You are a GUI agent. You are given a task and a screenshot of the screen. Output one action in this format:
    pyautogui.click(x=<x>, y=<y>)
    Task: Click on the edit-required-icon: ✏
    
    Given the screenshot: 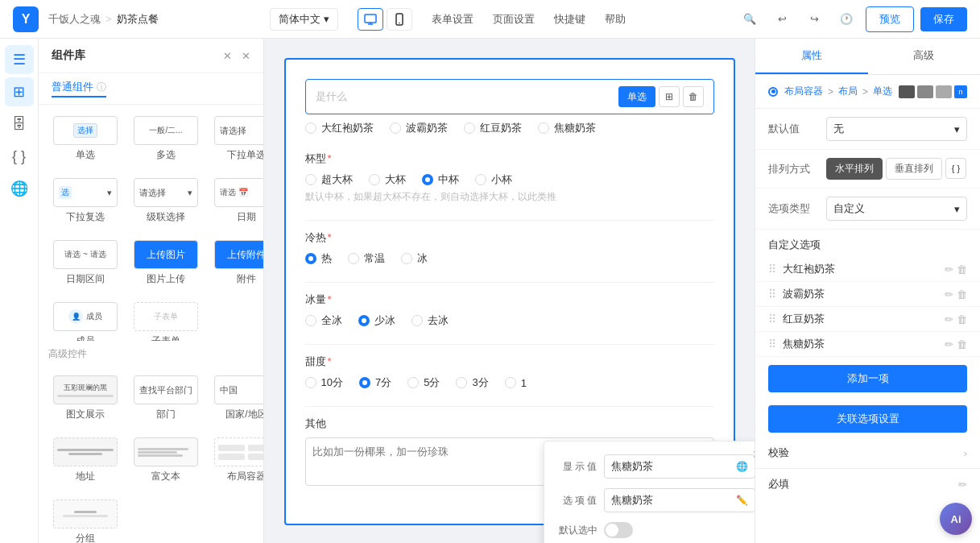 What is the action you would take?
    pyautogui.click(x=963, y=485)
    